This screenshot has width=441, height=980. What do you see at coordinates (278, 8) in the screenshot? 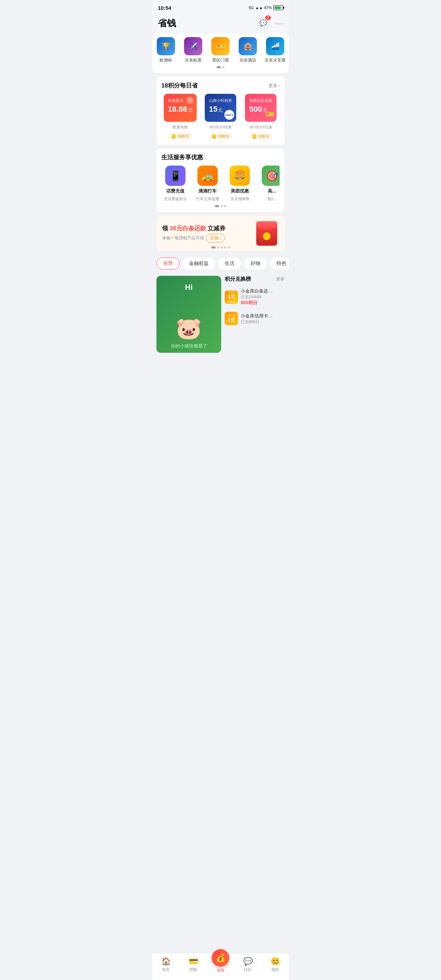
I see `battery-icon` at bounding box center [278, 8].